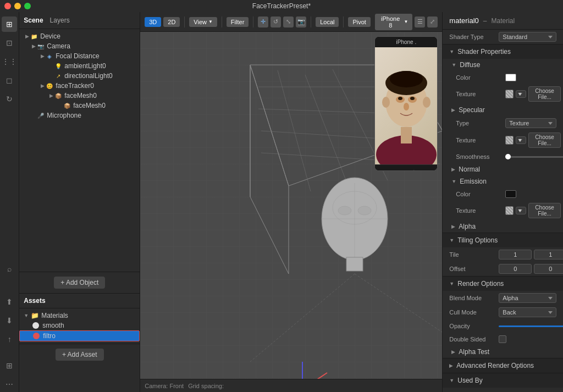 The image size is (563, 392). What do you see at coordinates (453, 352) in the screenshot?
I see `alpha-test-arrow: ▶` at bounding box center [453, 352].